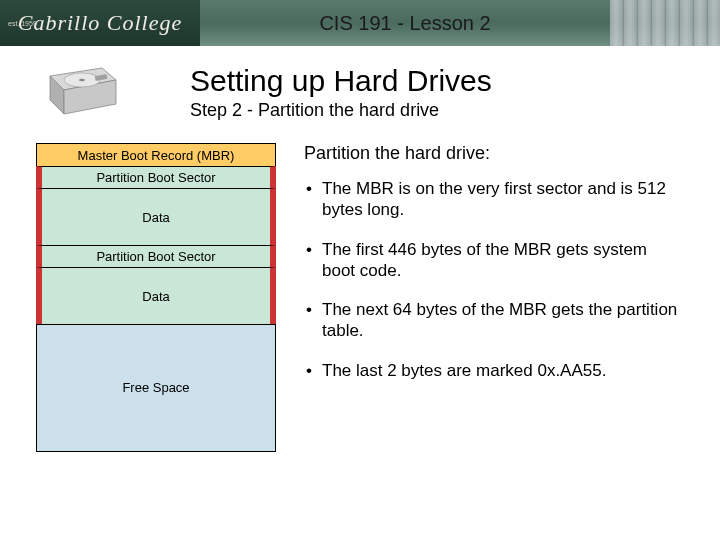 This screenshot has height=540, width=720. I want to click on note-item: The next 64 bytes of the MBR gets the pa…, so click(493, 320).